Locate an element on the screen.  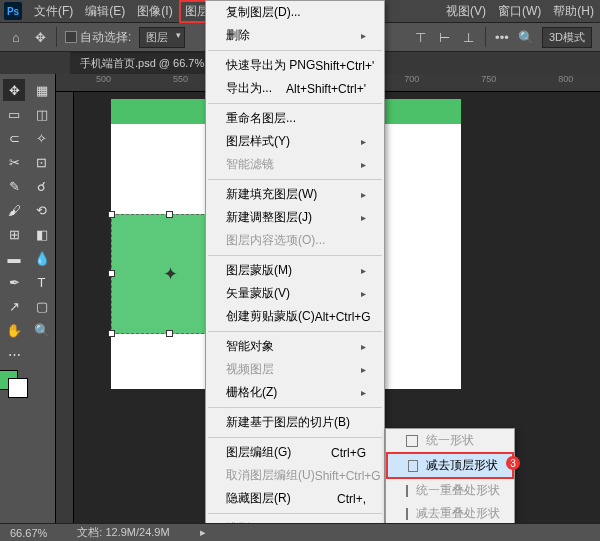
align-bot-icon: ⊥ is located at coordinates (469, 37).